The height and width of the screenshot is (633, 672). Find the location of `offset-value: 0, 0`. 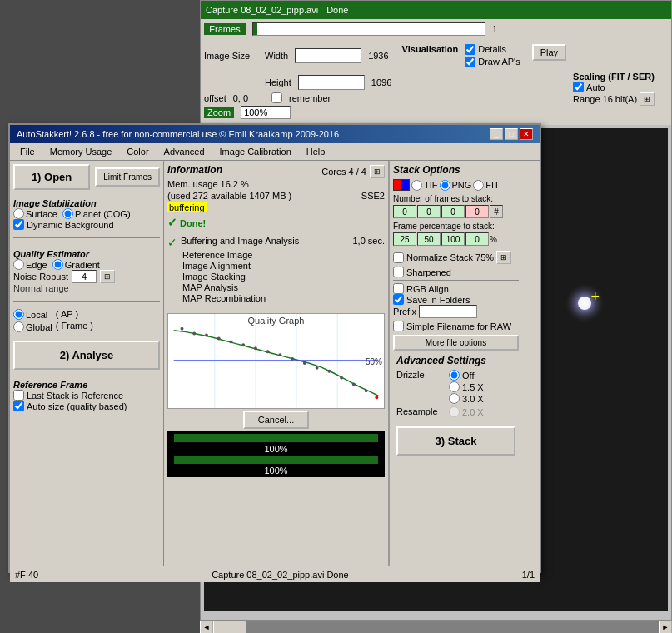

offset-value: 0, 0 is located at coordinates (241, 98).